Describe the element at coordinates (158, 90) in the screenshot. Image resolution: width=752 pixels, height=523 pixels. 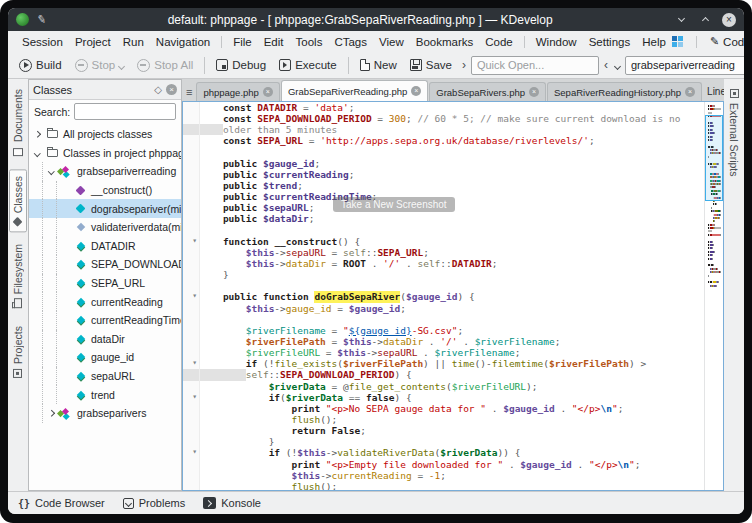
I see `panel-detach-icon: ◇` at that location.